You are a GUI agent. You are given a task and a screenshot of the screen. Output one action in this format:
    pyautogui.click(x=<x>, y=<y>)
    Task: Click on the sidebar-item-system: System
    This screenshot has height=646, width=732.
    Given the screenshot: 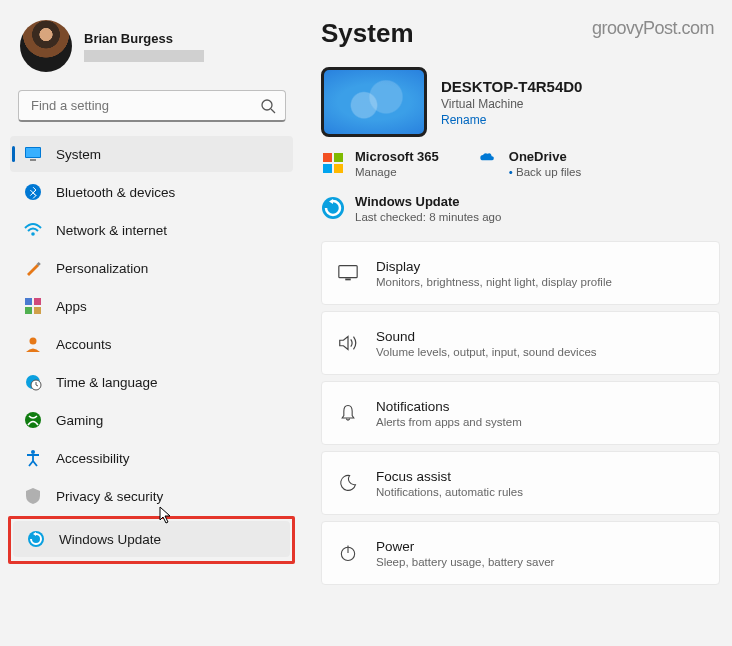 What is the action you would take?
    pyautogui.click(x=152, y=154)
    